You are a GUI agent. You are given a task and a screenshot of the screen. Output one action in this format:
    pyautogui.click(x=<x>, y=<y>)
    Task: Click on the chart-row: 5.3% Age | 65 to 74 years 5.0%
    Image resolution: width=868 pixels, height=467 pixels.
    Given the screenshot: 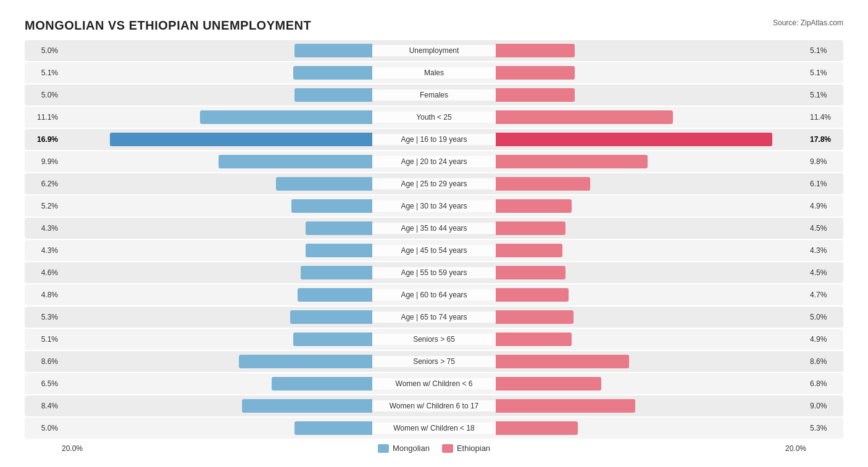 What is the action you would take?
    pyautogui.click(x=434, y=317)
    